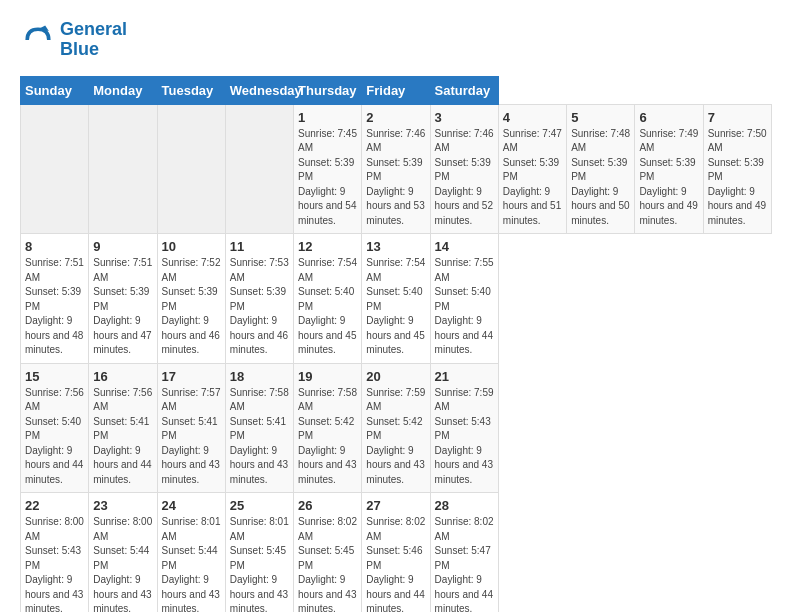 Image resolution: width=792 pixels, height=612 pixels. What do you see at coordinates (191, 428) in the screenshot?
I see `calendar-cell: 17Sunrise: 7:57 AMSunset: 5:41 PMDayligh…` at bounding box center [191, 428].